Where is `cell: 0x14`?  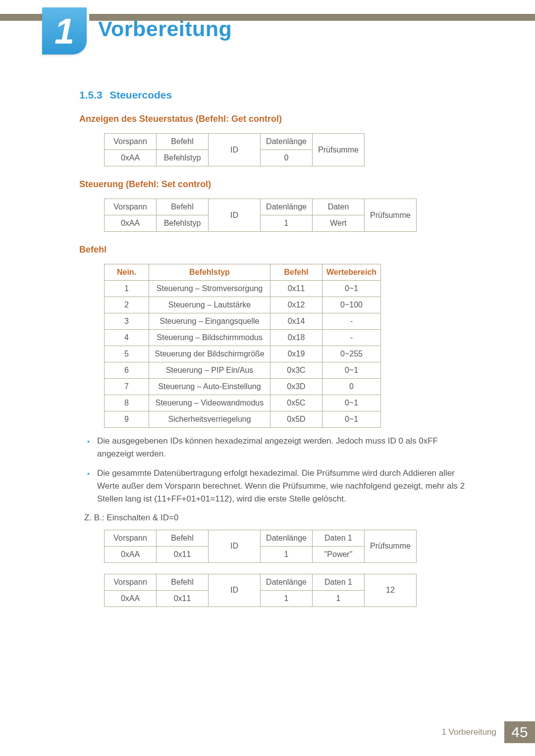
cell: 0x14 is located at coordinates (296, 322).